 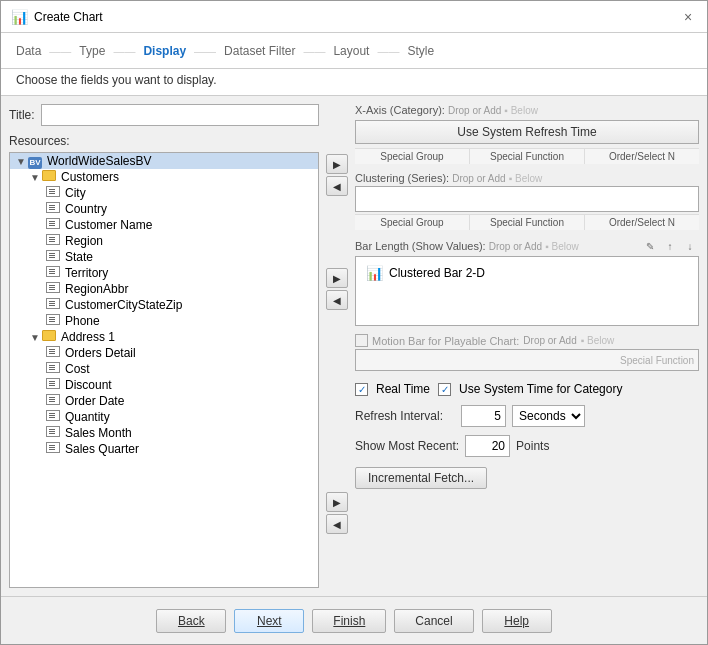 What do you see at coordinates (164, 141) in the screenshot?
I see `resources-label: Resources:` at bounding box center [164, 141].